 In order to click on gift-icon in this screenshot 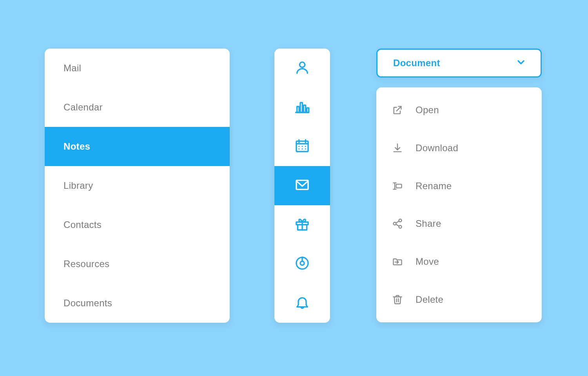, I will do `click(302, 225)`.